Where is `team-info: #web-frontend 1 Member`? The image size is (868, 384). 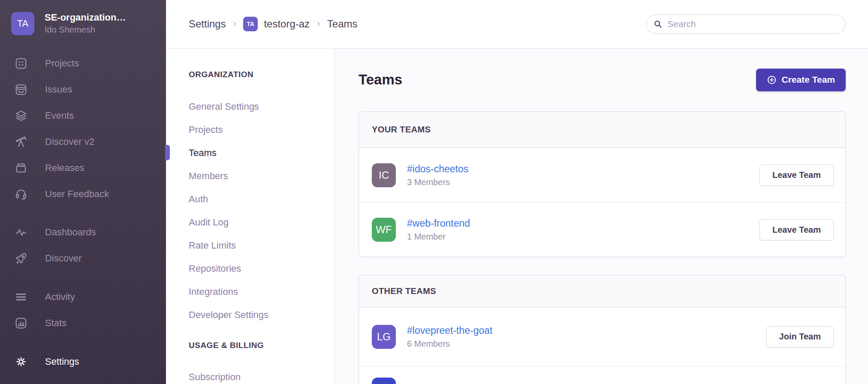
team-info: #web-frontend 1 Member is located at coordinates (583, 230).